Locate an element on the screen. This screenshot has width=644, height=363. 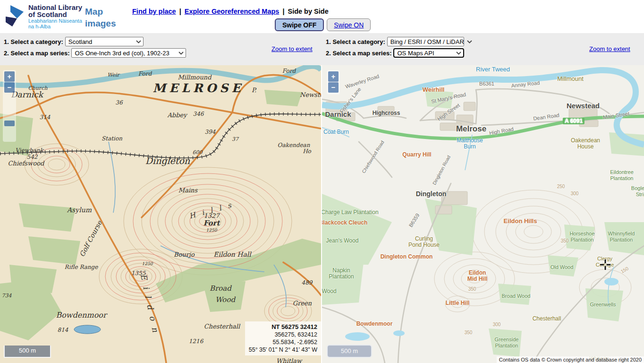
right-zoom-to-extent-link: Zoom to extent is located at coordinates (610, 49).